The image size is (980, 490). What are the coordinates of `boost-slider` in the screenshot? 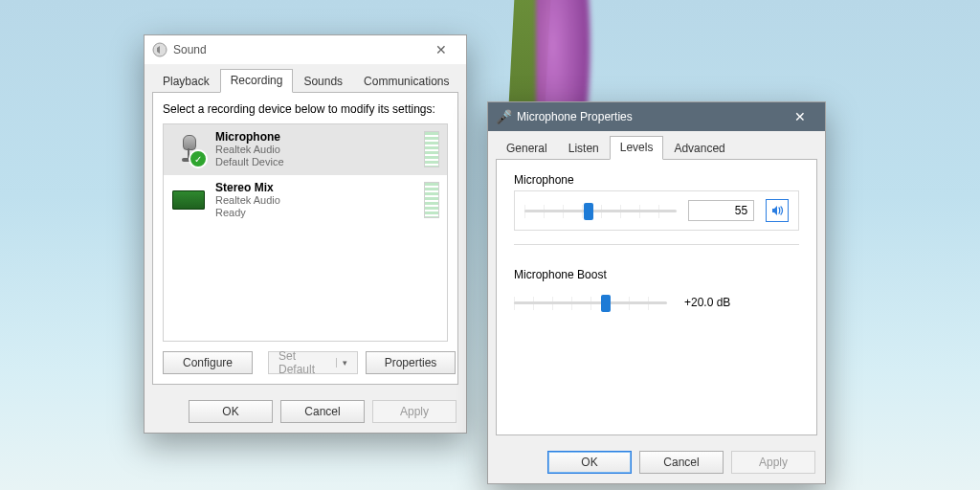 It's located at (590, 302).